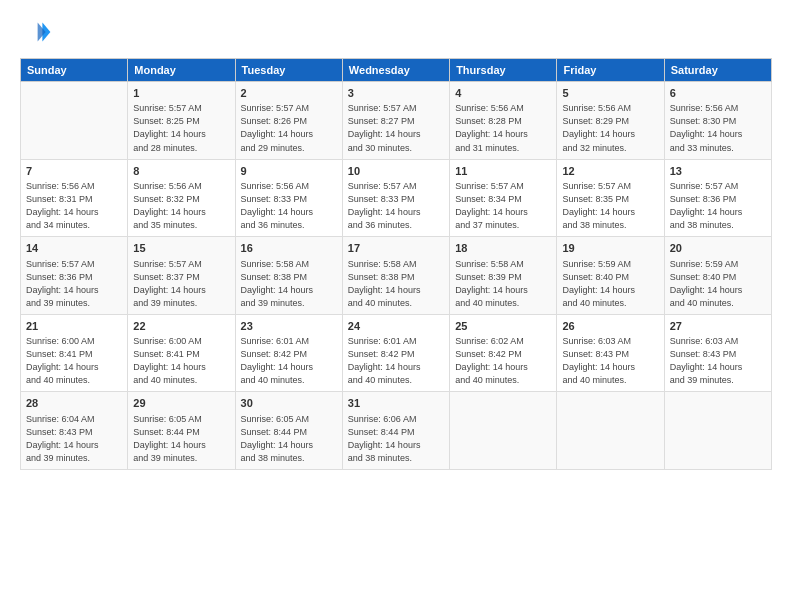  Describe the element at coordinates (504, 70) in the screenshot. I see `col-header-thursday: Thursday` at that location.